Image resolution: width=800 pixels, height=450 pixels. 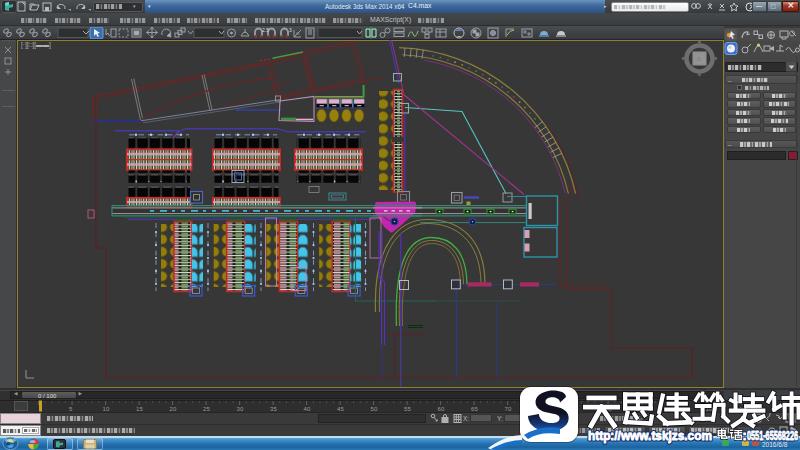 What do you see at coordinates (206, 408) in the screenshot?
I see `svg-text: 25` at bounding box center [206, 408].